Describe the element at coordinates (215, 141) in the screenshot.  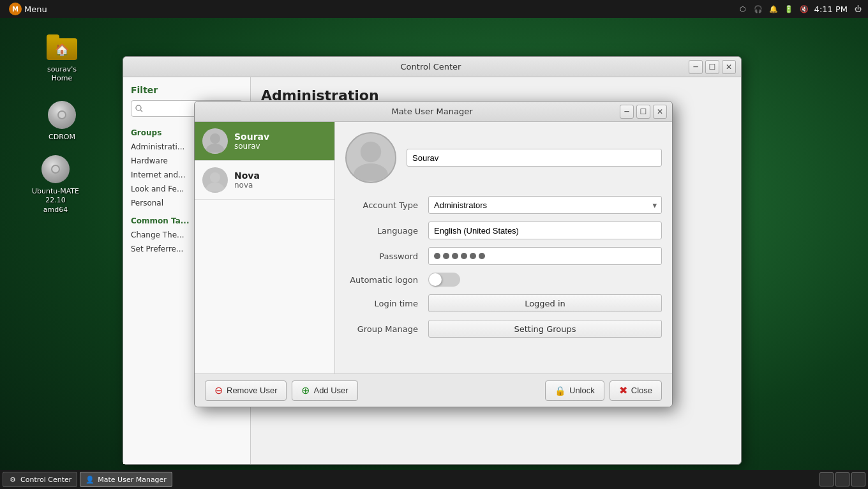
I see `sourav-avatar-svg` at that location.